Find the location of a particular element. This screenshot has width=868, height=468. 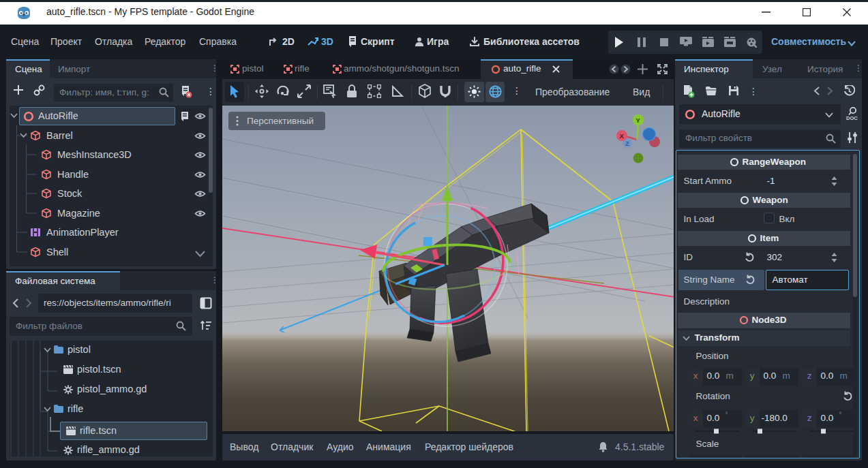

svg-text: DOC is located at coordinates (852, 119).